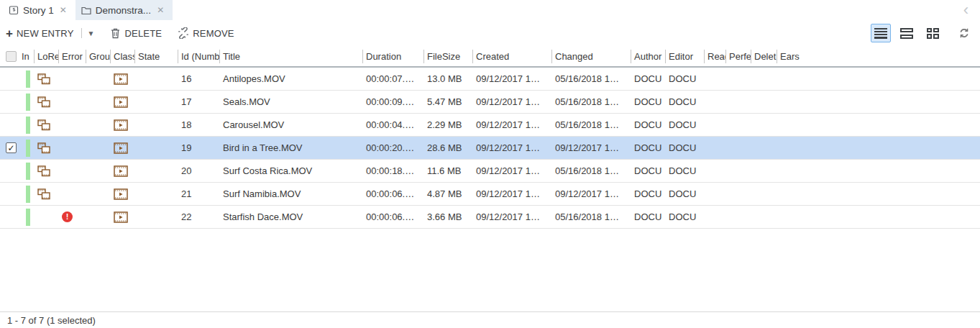 The image size is (980, 328). Describe the element at coordinates (12, 148) in the screenshot. I see `row-checkbox: ✓` at that location.